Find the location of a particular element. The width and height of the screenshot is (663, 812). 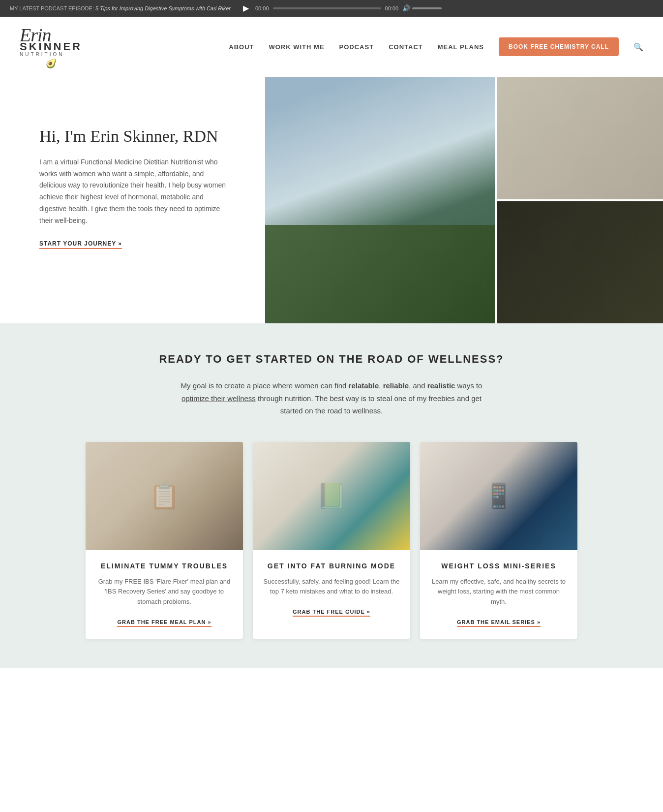

wellness-subtitle: My goal is to create a place where women… is located at coordinates (332, 399).